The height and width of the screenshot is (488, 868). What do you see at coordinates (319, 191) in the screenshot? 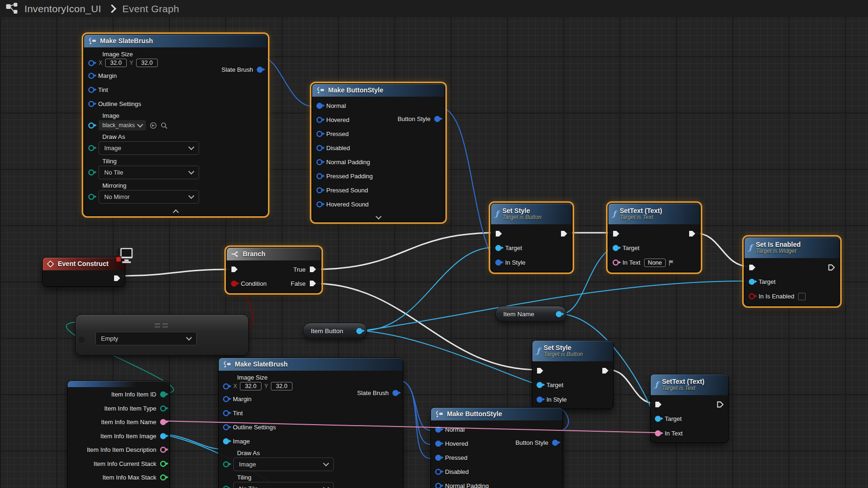
I see `pressed-sound-pin` at bounding box center [319, 191].